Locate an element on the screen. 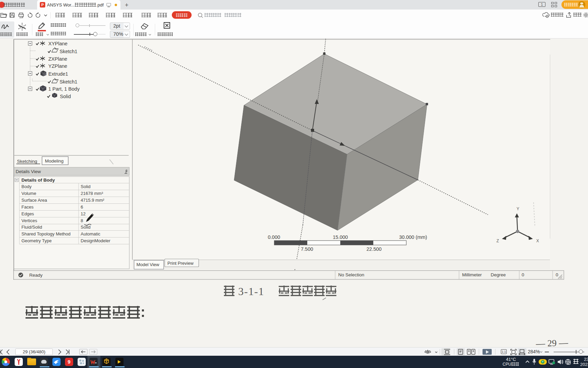 This screenshot has height=368, width=588. svg-text: Details View is located at coordinates (28, 172).